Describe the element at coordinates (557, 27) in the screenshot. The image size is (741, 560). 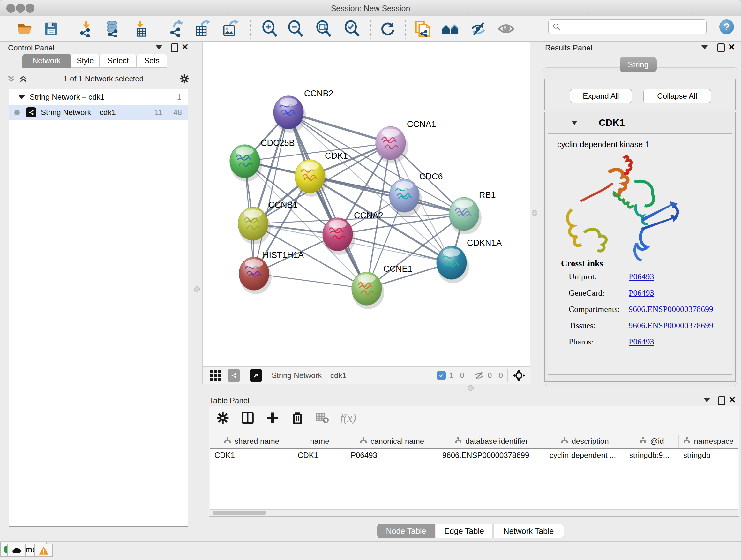
I see `search-icon` at that location.